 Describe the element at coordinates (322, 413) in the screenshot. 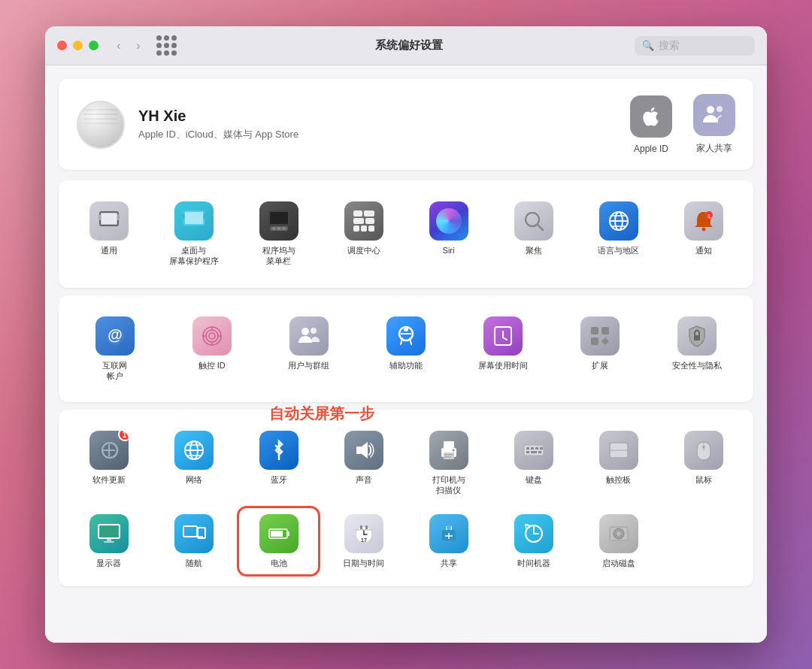

I see `annotation-text: 自动关屏第一步` at that location.